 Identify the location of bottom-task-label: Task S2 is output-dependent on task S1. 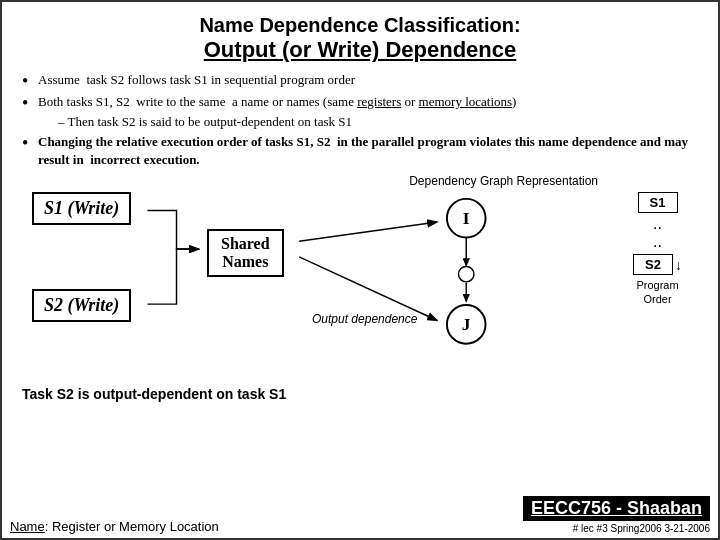
(360, 394).